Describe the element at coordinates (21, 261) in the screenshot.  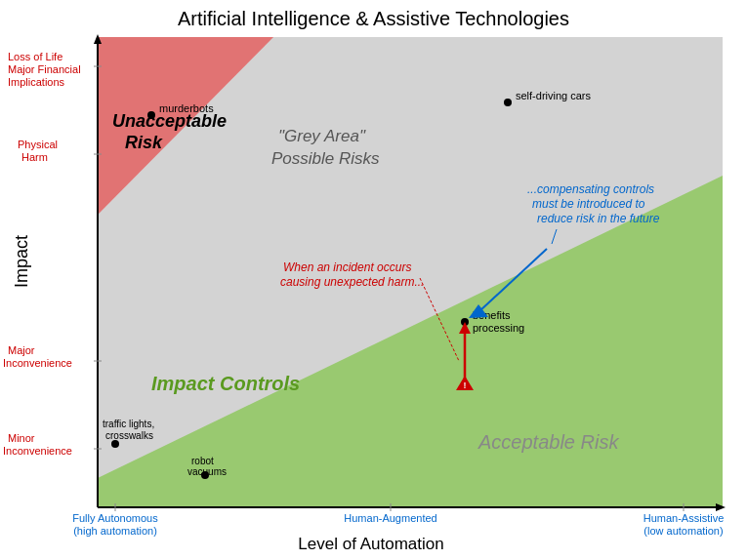
I see `svg-text: Impact` at that location.